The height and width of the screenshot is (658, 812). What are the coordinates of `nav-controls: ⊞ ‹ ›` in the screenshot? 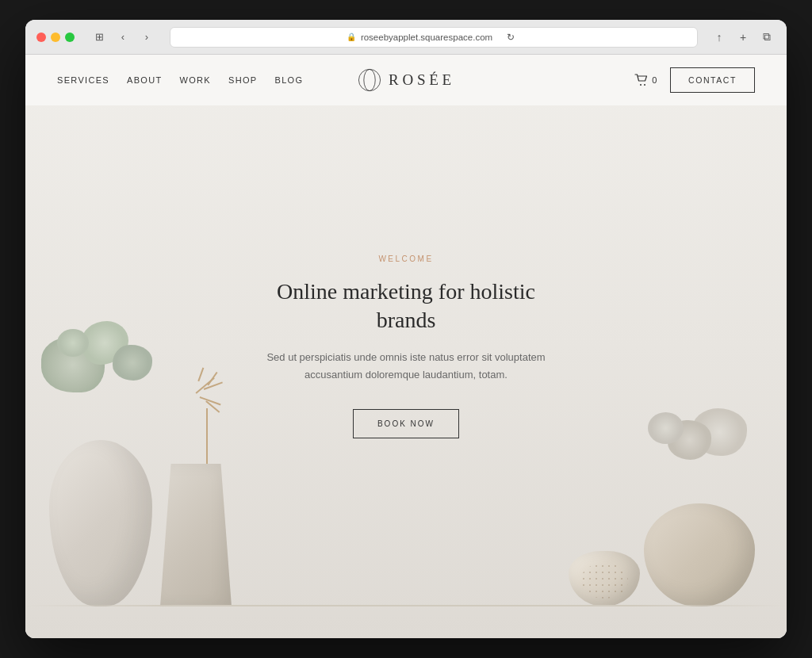 It's located at (123, 37).